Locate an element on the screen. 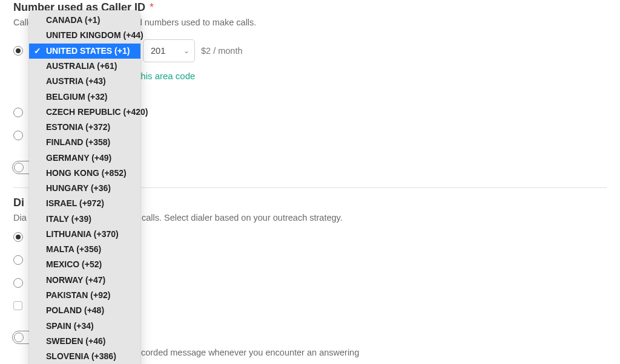 The width and height of the screenshot is (620, 364). country-option: SLOVENIA (+386) is located at coordinates (85, 357).